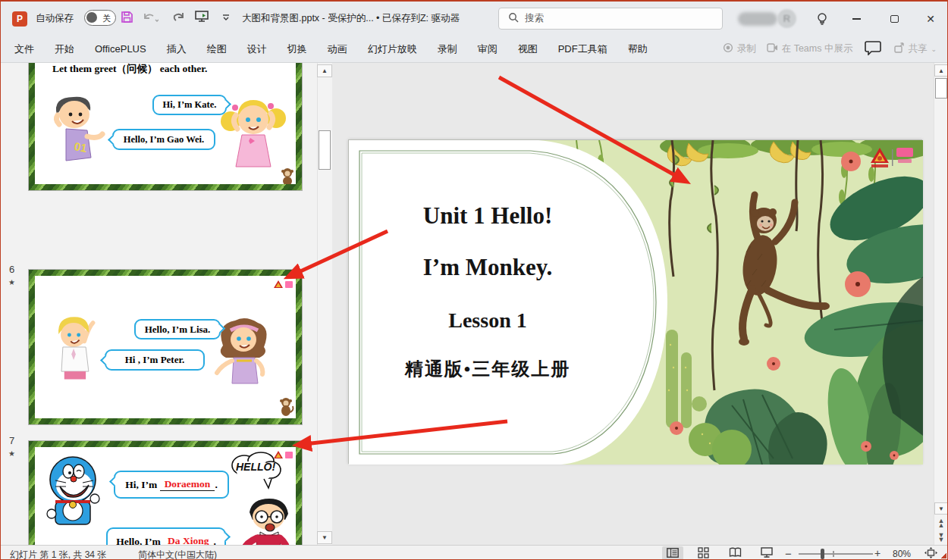 This screenshot has height=560, width=948. What do you see at coordinates (673, 553) in the screenshot?
I see `normal-view-button` at bounding box center [673, 553].